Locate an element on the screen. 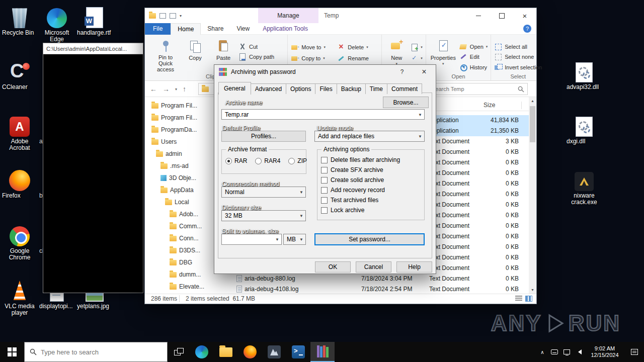 The image size is (644, 362). compression-method-select: Normal ▼ is located at coordinates (264, 192).